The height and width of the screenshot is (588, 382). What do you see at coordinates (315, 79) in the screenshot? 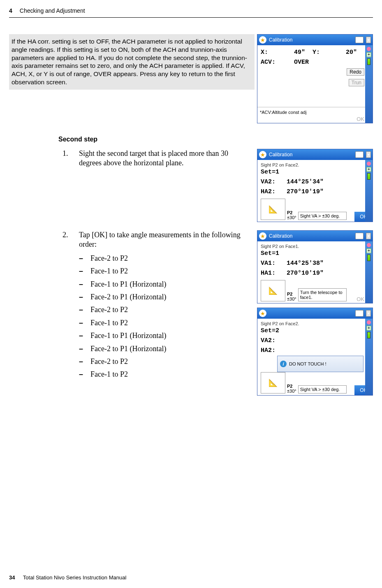
I see `screenshot-calibration-over: ★ Calibration ▾ X: 49" Y: 20" ACV: OVER …` at bounding box center [315, 79].